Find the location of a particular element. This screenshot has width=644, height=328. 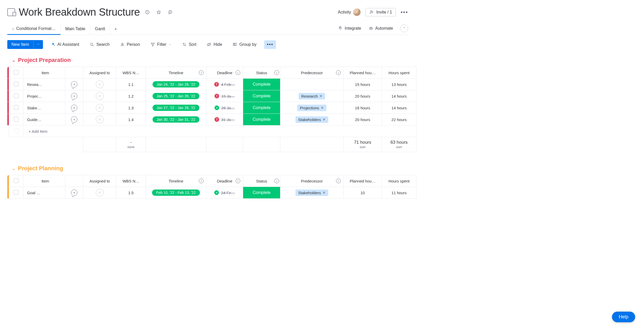

timeline-cell: Jan 25, '22 - Jan 26, '22 is located at coordinates (176, 96).